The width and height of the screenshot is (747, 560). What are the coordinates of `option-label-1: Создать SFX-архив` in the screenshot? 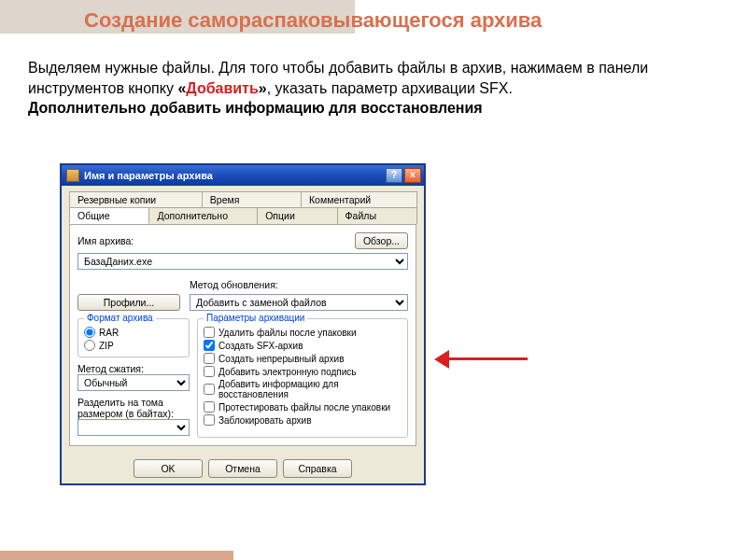 It's located at (261, 345).